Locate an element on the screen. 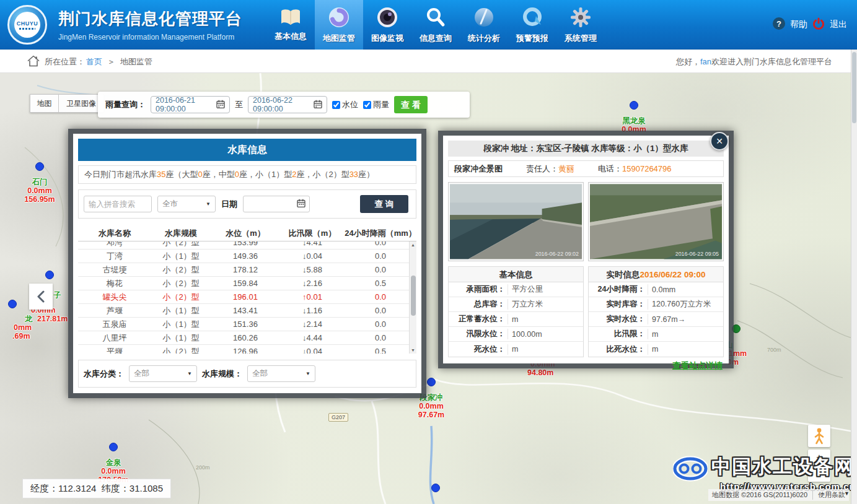  table-row: 丁湾小（1）型149.36↓0.040.0 is located at coordinates (247, 256).